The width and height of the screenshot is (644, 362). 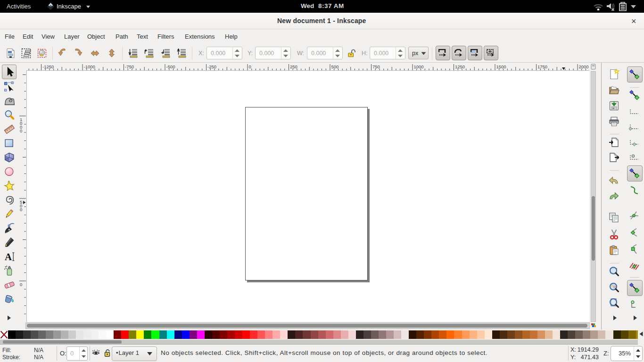 What do you see at coordinates (294, 67) in the screenshot?
I see `svg-text: 250` at bounding box center [294, 67].